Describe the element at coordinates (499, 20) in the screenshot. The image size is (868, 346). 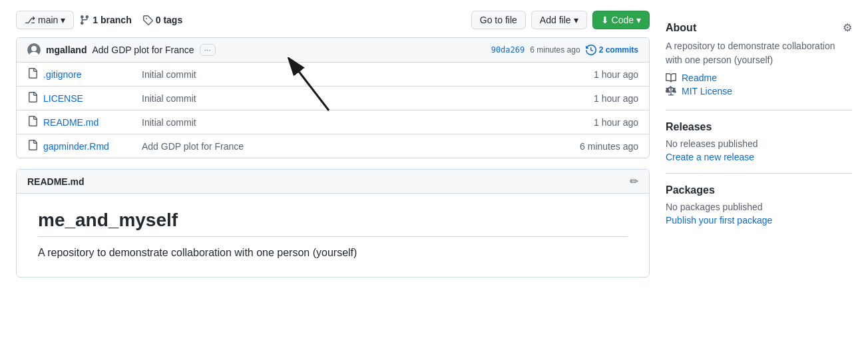
I see `go-to-file-label: Go to file` at that location.